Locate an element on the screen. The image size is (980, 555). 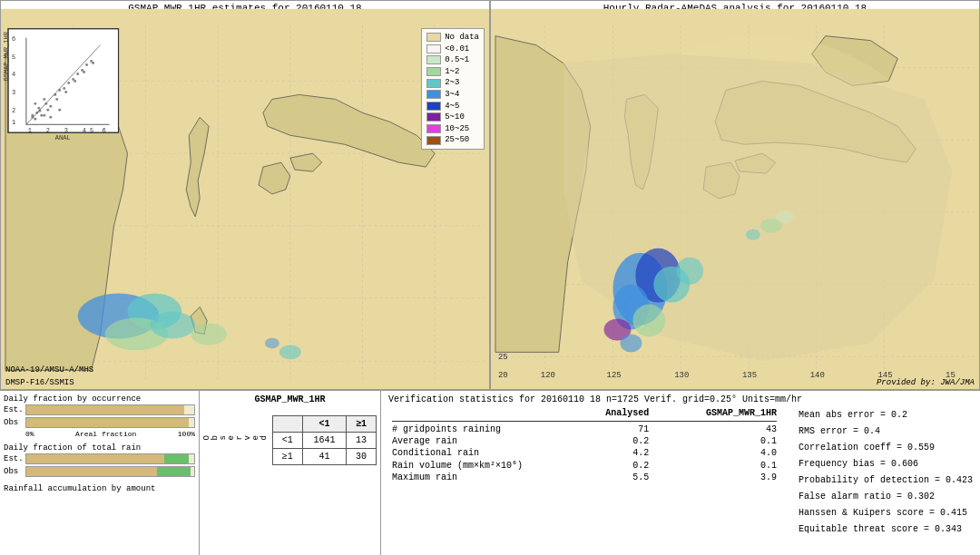
bar-row-est1: Est. is located at coordinates (100, 410).